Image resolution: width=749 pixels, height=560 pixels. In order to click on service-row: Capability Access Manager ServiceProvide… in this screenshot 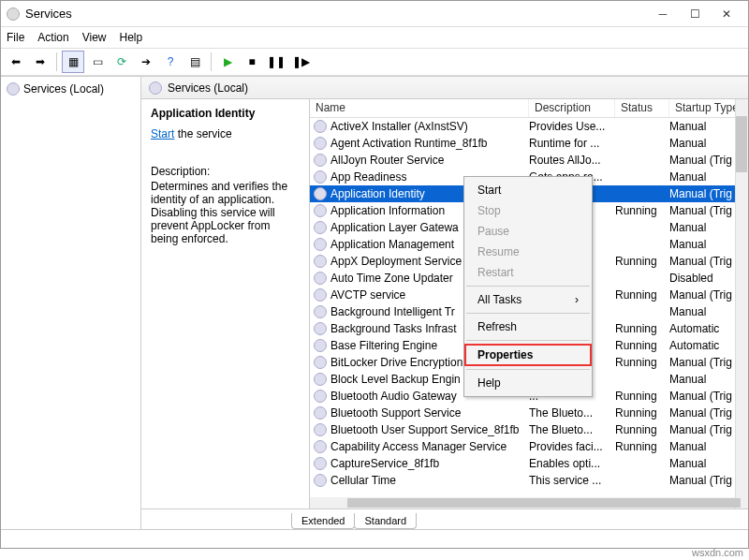, I will do `click(529, 447)`.